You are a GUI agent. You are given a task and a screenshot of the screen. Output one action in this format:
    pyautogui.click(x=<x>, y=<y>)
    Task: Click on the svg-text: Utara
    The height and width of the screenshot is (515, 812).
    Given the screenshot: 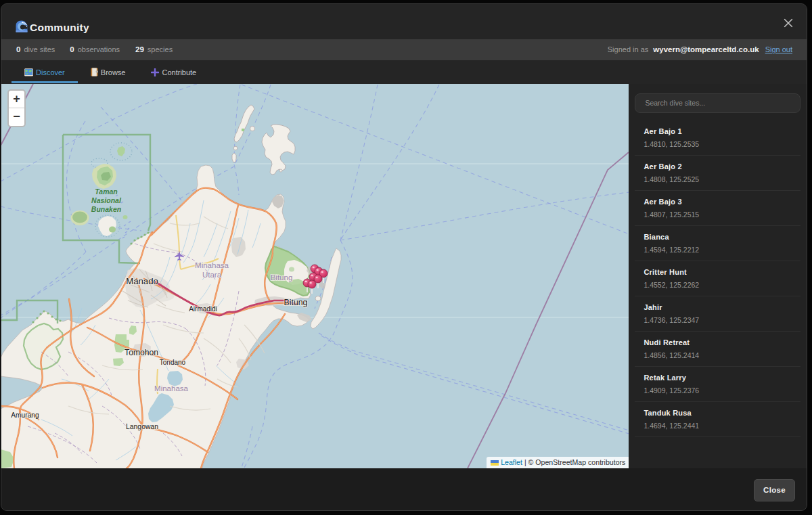 What is the action you would take?
    pyautogui.click(x=212, y=275)
    